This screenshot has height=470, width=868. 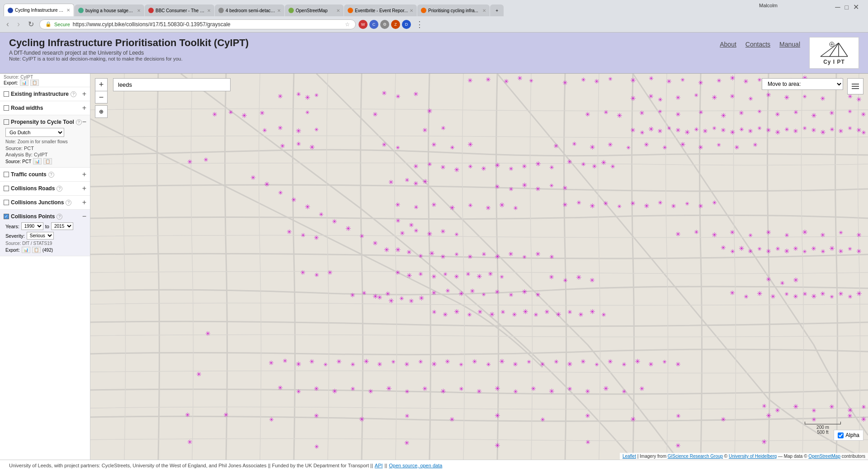 I want to click on pct-export-xls: 📊, so click(x=37, y=161).